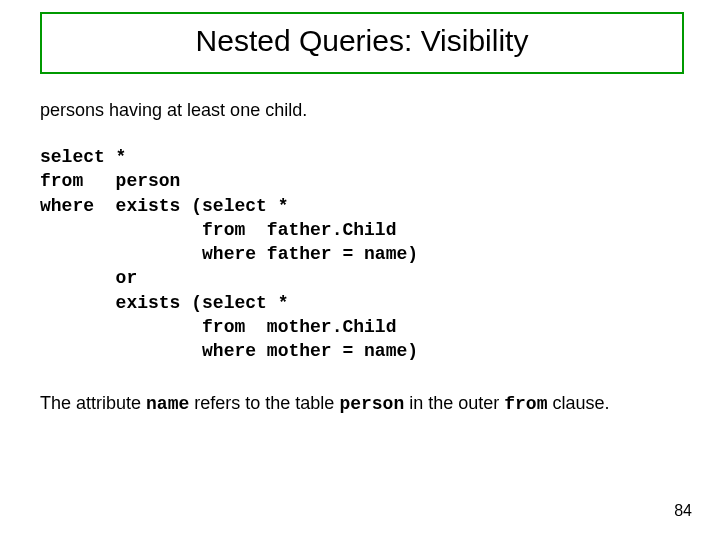 Image resolution: width=720 pixels, height=540 pixels. Describe the element at coordinates (683, 511) in the screenshot. I see `page-number: 84` at that location.